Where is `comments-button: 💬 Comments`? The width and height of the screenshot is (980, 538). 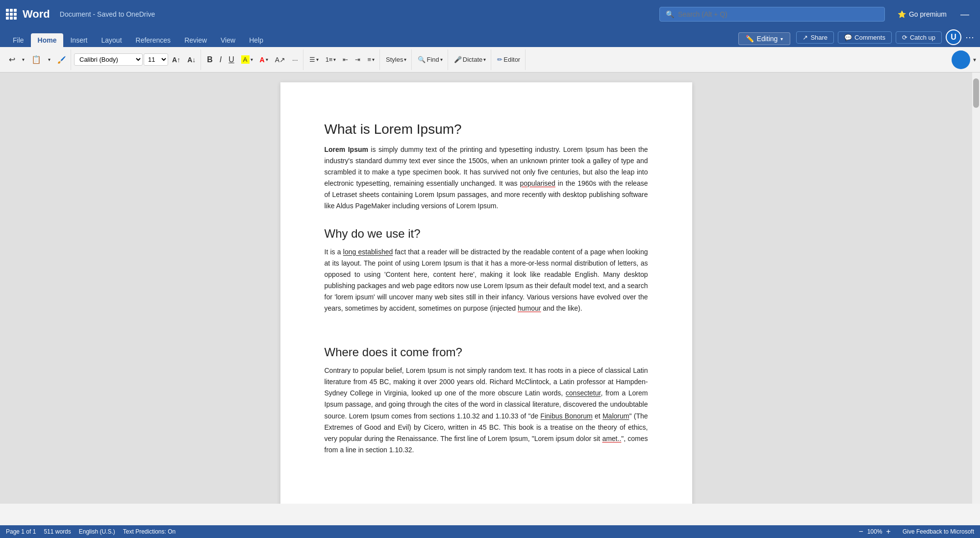 comments-button: 💬 Comments is located at coordinates (865, 37).